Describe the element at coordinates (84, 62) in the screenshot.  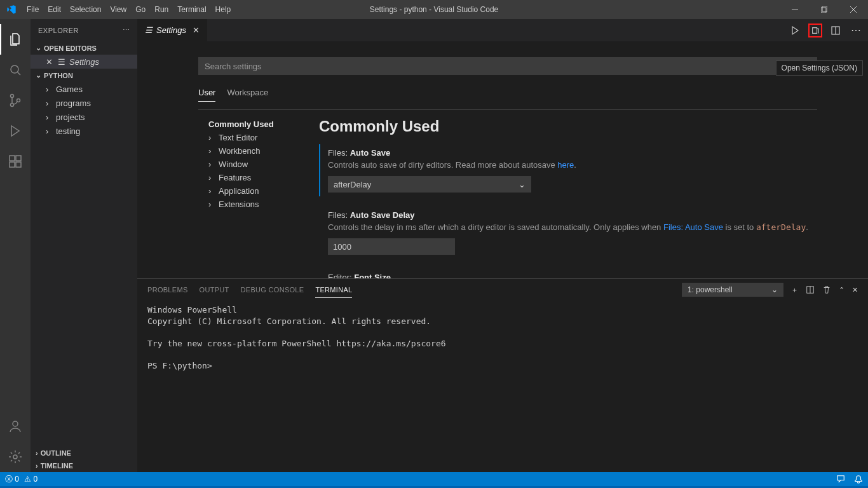
I see `open-editor-settings: ✕ ☰ Settings` at that location.